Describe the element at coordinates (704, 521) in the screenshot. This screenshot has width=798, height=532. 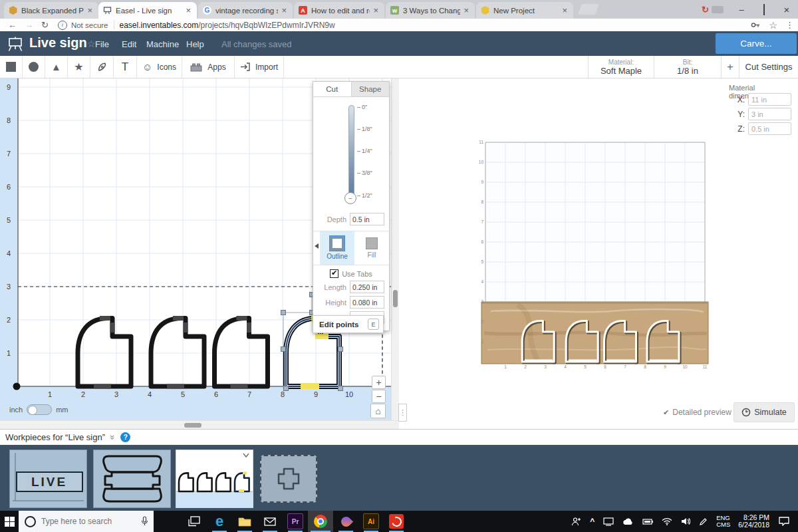
I see `pen-icon` at that location.